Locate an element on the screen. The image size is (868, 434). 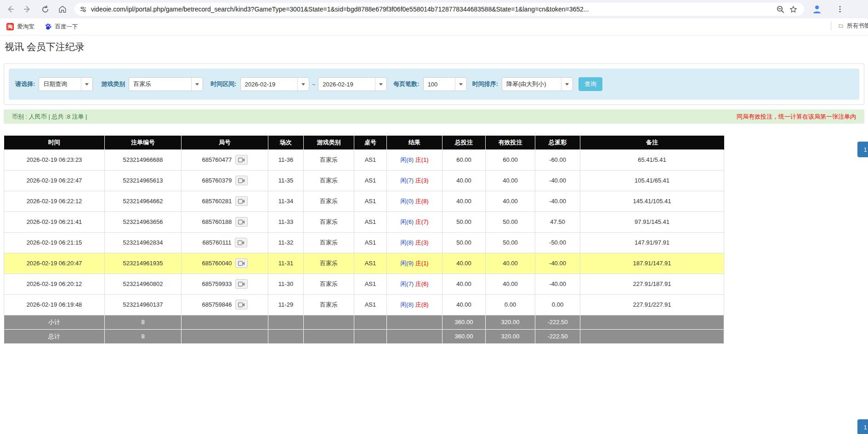
payout: 47.50 is located at coordinates (558, 222).